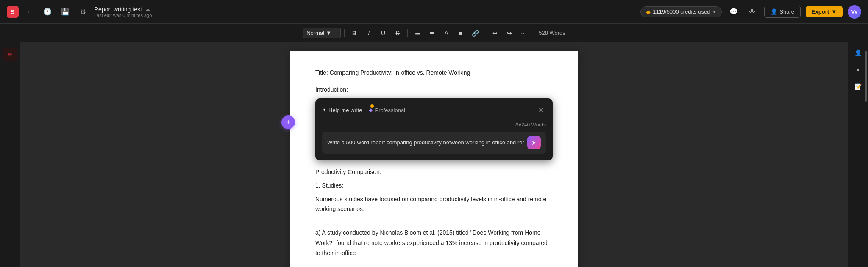 Image resolution: width=868 pixels, height=267 pixels. What do you see at coordinates (434, 172) in the screenshot?
I see `section-label: Productivity Comparison:` at bounding box center [434, 172].